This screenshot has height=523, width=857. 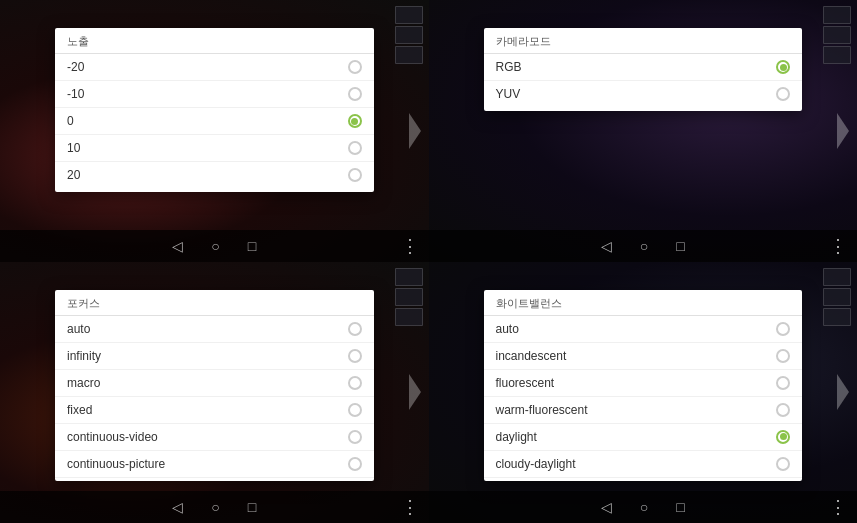 I want to click on item-label: RGB, so click(x=509, y=67).